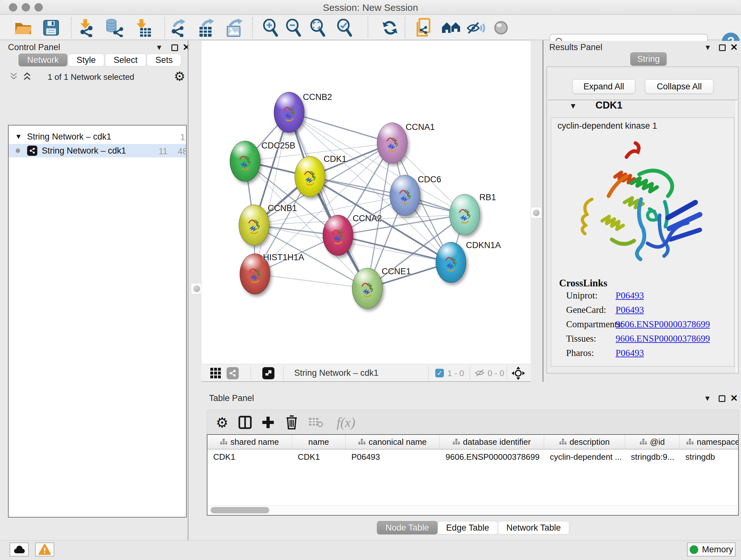 Image resolution: width=741 pixels, height=560 pixels. Describe the element at coordinates (451, 262) in the screenshot. I see `node-cdkn1a` at that location.